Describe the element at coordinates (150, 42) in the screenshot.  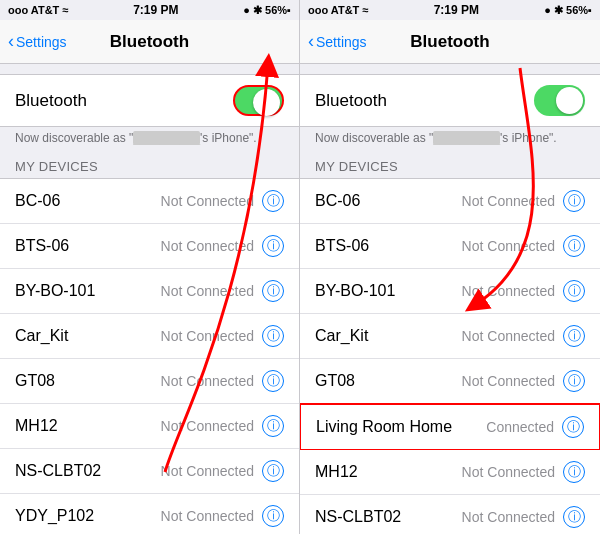
I see `nav-bar-left: ‹ Settings Bluetooth` at that location.